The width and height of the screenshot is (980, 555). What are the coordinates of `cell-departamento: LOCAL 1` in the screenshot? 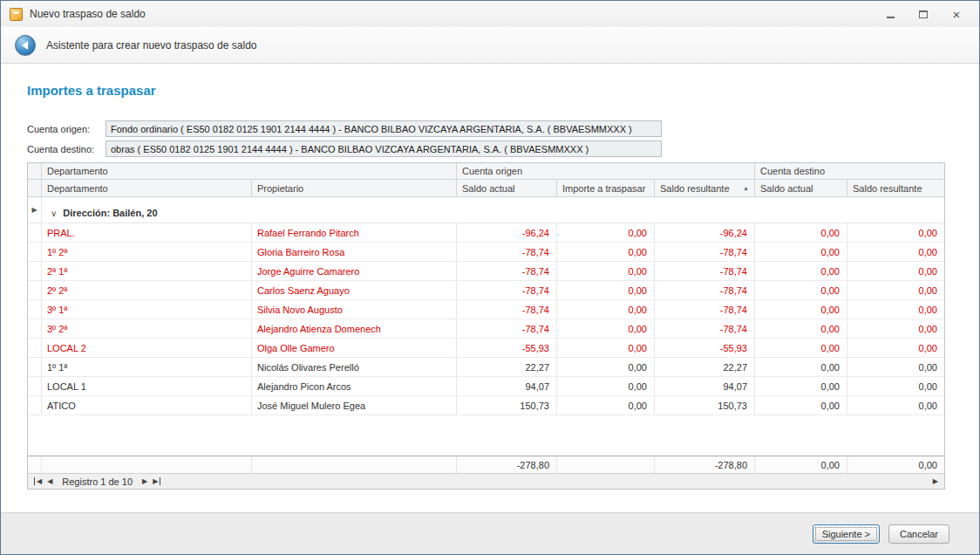 It's located at (146, 386).